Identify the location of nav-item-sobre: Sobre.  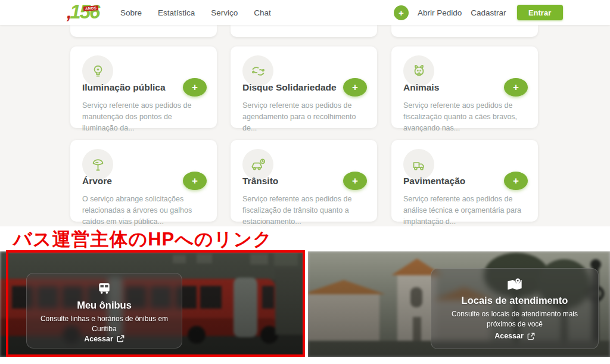
(131, 13).